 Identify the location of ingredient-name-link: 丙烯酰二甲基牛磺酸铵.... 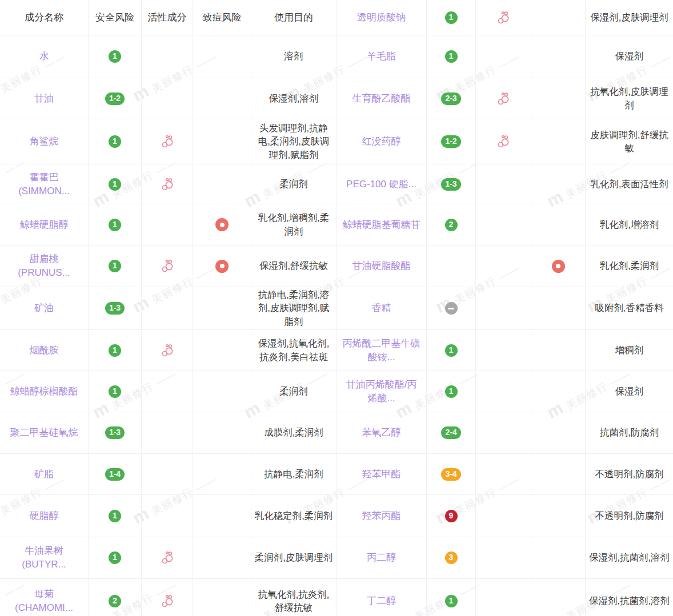
(382, 351).